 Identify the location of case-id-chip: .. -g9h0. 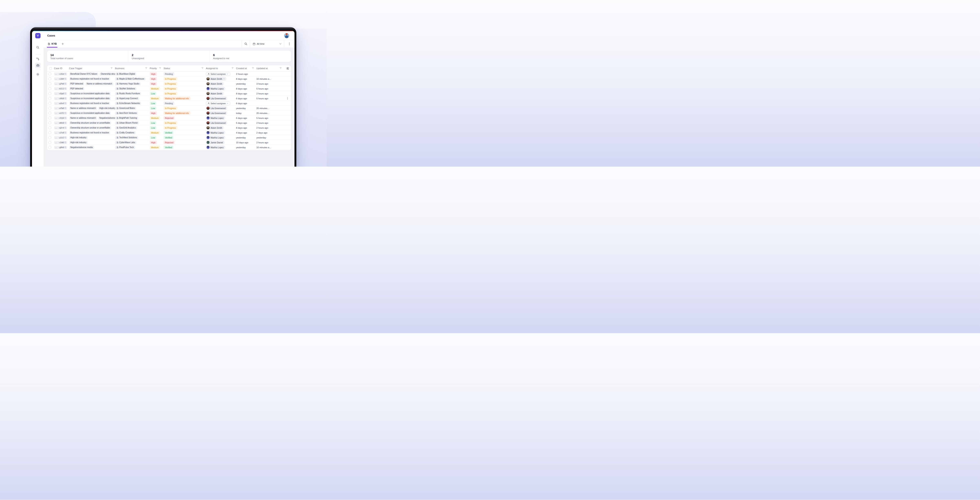
(61, 147).